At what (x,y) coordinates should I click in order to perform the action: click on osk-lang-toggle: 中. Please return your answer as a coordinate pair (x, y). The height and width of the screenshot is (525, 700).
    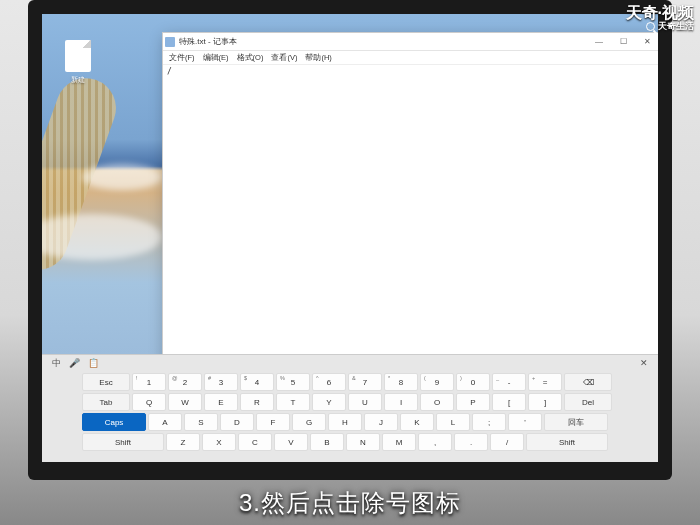
    Looking at the image, I should click on (56, 364).